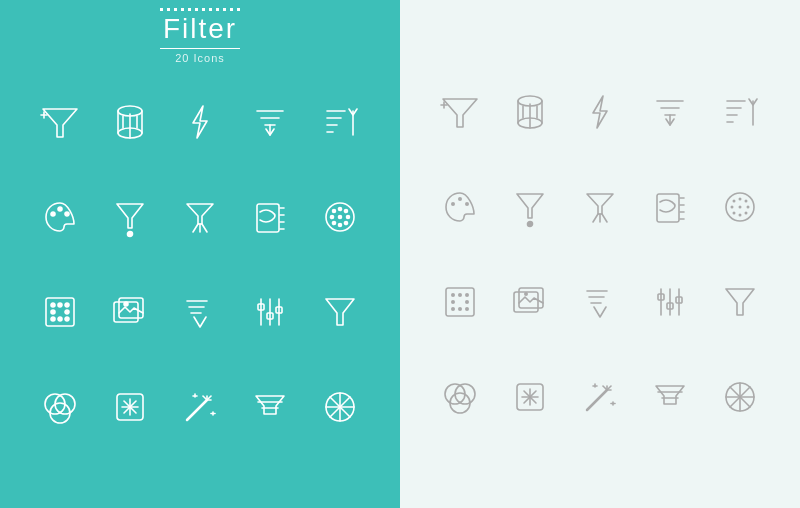 This screenshot has height=508, width=800. What do you see at coordinates (270, 216) in the screenshot?
I see `filter-layers-icon` at bounding box center [270, 216].